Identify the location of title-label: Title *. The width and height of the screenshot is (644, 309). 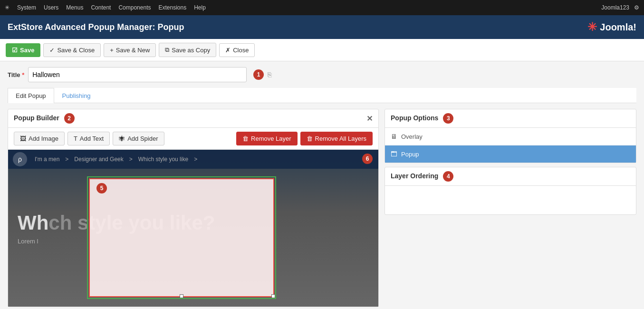
(16, 75).